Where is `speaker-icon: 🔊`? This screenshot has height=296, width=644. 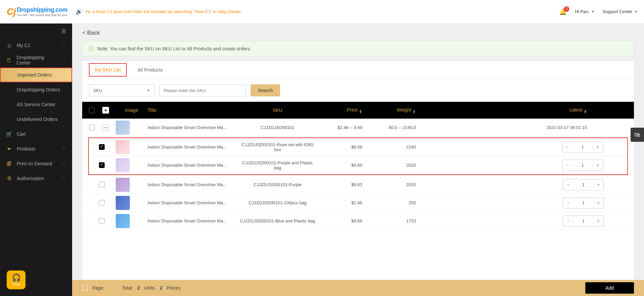
speaker-icon: 🔊 is located at coordinates (79, 11).